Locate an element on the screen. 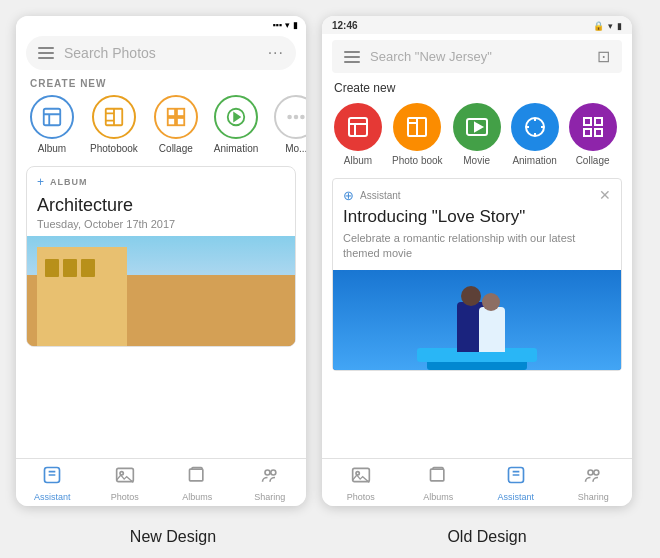 Image resolution: width=660 pixels, height=558 pixels. od-hamburger-icon is located at coordinates (352, 57).